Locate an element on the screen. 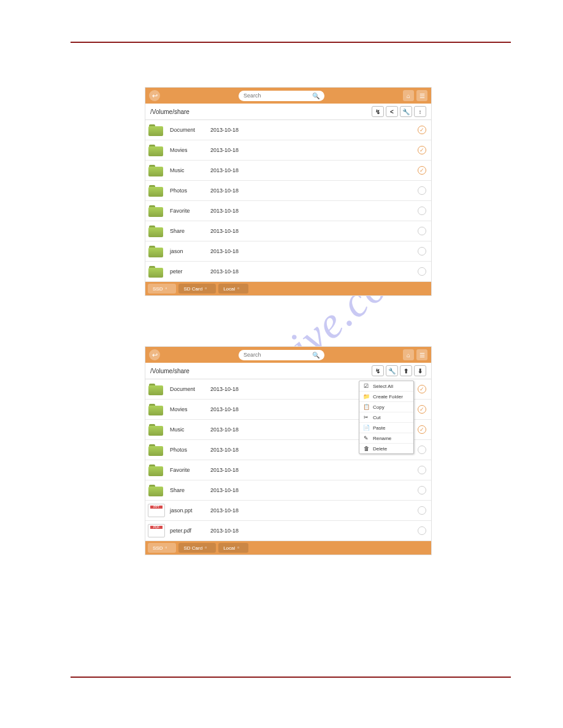 The height and width of the screenshot is (728, 563). context-menu-item: 📁Create Folder is located at coordinates (386, 397).